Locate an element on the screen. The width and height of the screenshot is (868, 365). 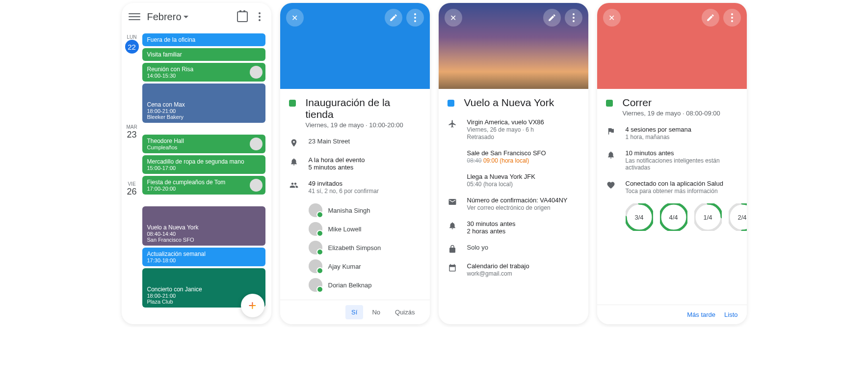
view-source-email: Ver correo electrónico de origen is located at coordinates (523, 208).